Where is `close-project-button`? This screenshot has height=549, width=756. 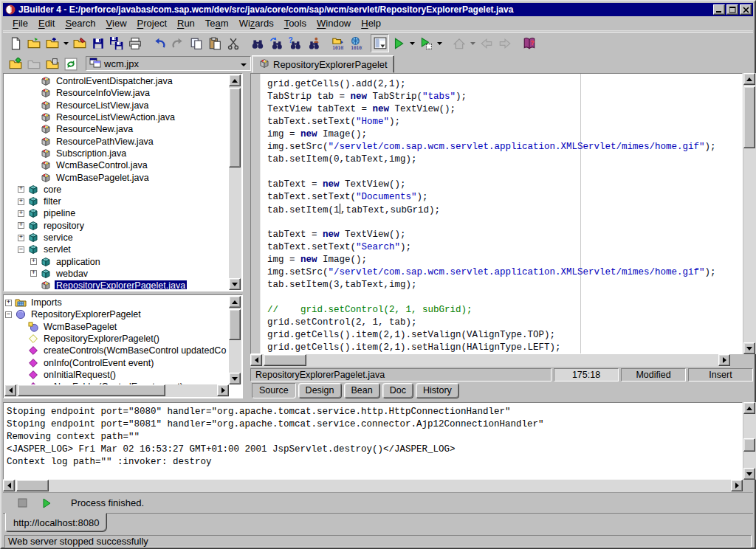
close-project-button is located at coordinates (34, 63).